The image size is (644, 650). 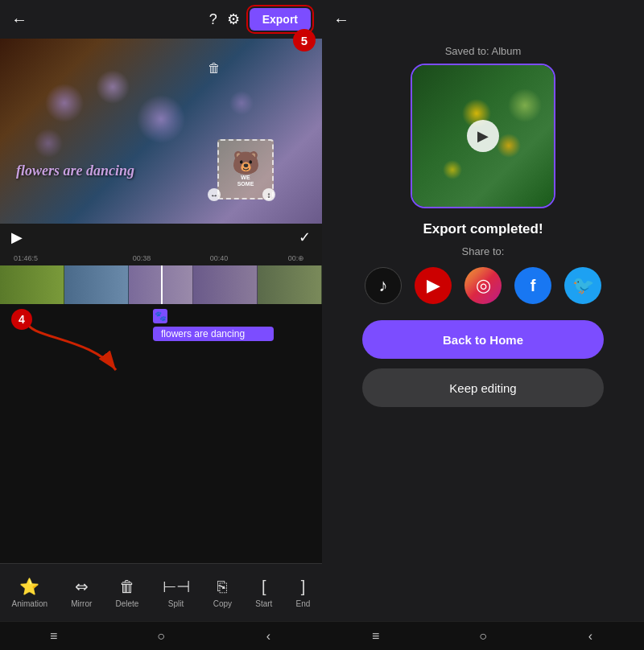 What do you see at coordinates (483, 286) in the screenshot?
I see `share-instagram-button: ◎` at bounding box center [483, 286].